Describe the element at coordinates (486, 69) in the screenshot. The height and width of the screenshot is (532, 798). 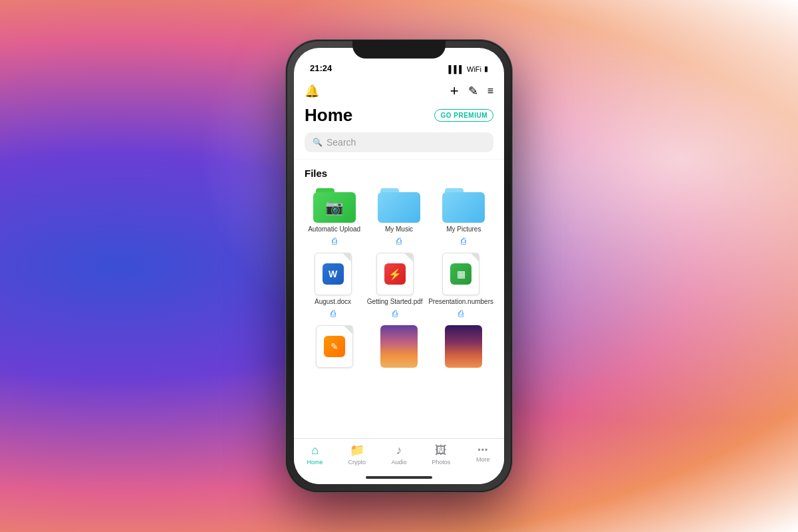
I see `battery-icon: ▮` at that location.